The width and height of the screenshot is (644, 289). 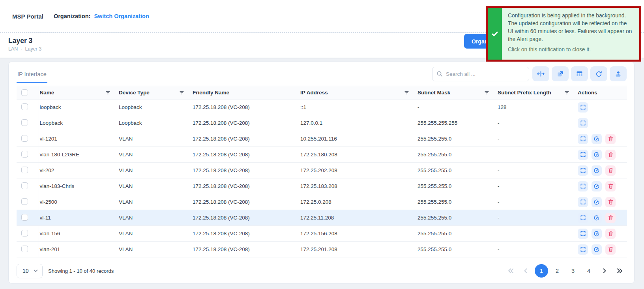 What do you see at coordinates (32, 77) in the screenshot?
I see `tab-ip-interface: IP Interface` at bounding box center [32, 77].